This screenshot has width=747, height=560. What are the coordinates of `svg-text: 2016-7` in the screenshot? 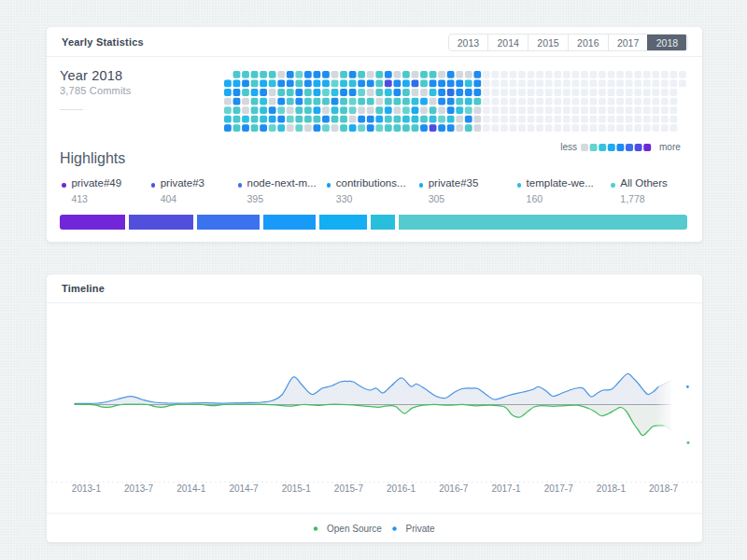 It's located at (454, 489).